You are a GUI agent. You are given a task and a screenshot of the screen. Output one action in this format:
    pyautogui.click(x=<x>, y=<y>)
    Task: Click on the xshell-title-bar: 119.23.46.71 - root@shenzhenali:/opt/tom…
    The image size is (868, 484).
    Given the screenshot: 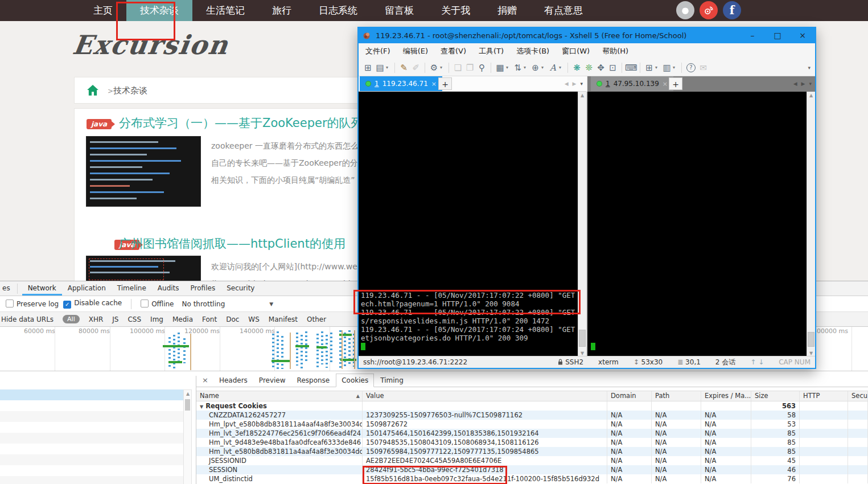 What is the action you would take?
    pyautogui.click(x=587, y=35)
    